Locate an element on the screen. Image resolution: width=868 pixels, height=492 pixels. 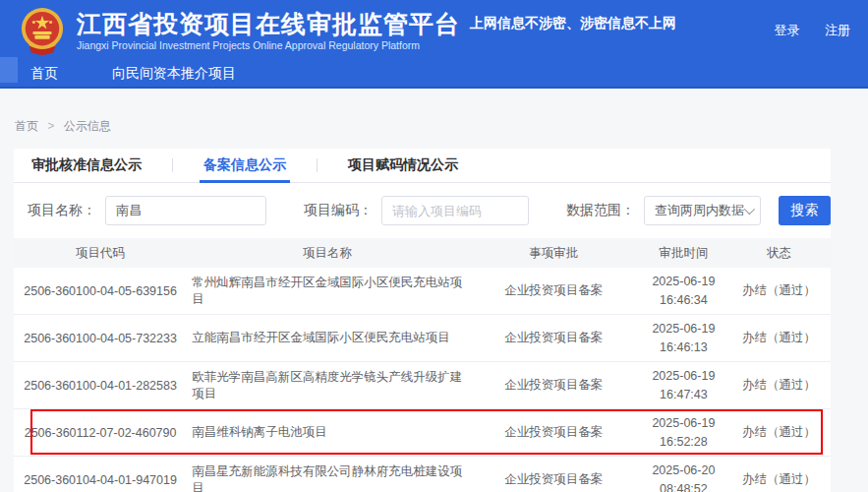
data-range-select: 查询两周内数据 is located at coordinates (702, 211).